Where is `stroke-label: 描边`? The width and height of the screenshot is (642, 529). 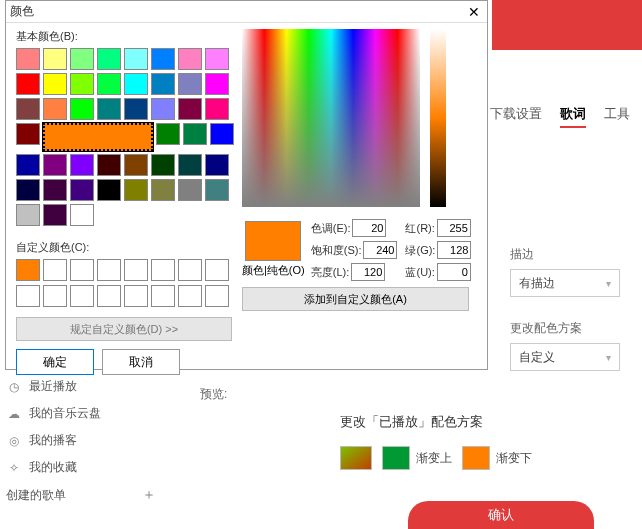
stroke-label: 描边 is located at coordinates (572, 254).